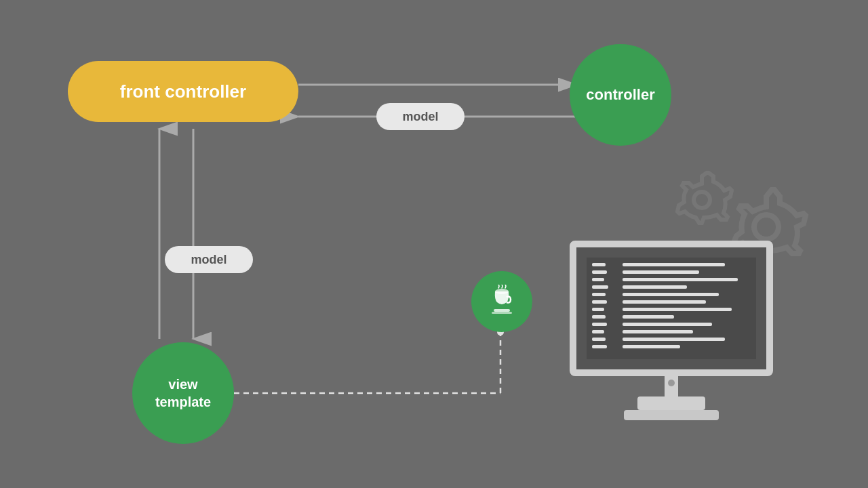 The width and height of the screenshot is (868, 488). Describe the element at coordinates (420, 117) in the screenshot. I see `model-pill-horizontal: model` at that location.